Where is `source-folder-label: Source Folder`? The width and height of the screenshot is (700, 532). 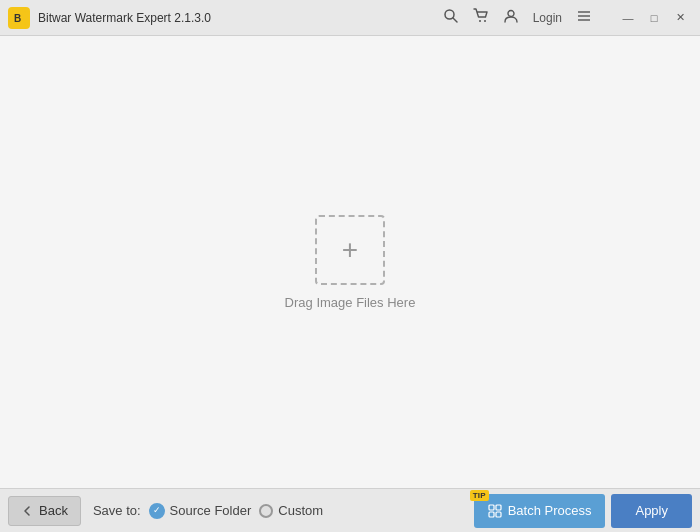 source-folder-label: Source Folder is located at coordinates (211, 510).